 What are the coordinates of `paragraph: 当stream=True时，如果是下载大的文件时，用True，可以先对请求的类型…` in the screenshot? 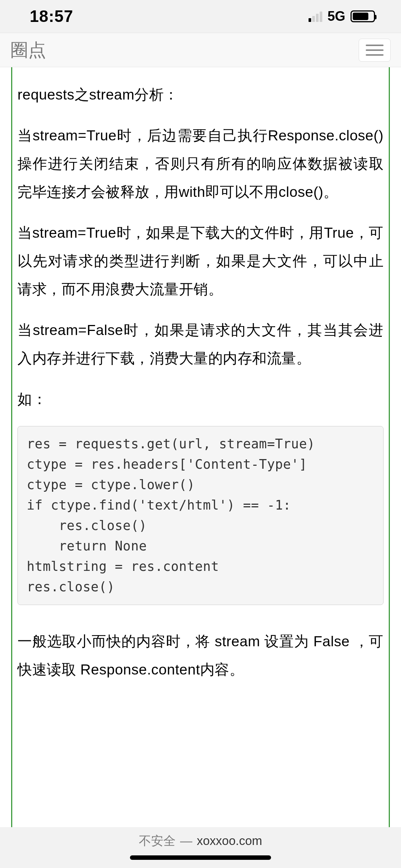 It's located at (200, 261).